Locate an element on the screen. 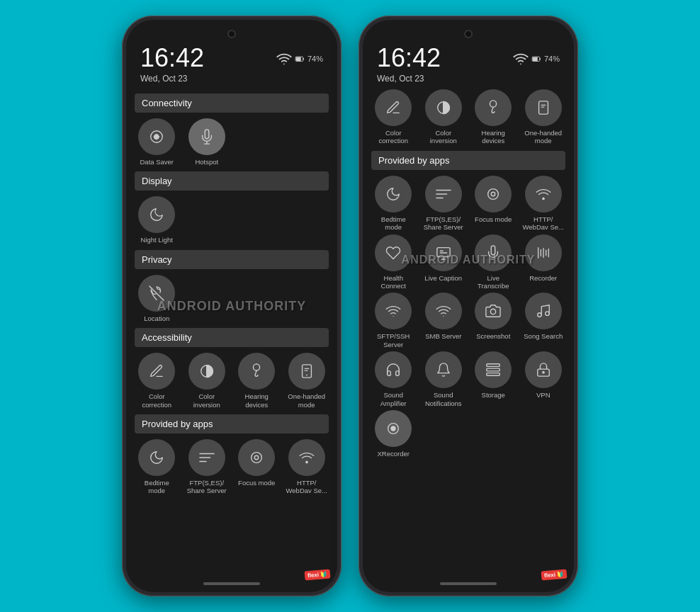  tile-focus-r: Focus mode is located at coordinates (493, 204).